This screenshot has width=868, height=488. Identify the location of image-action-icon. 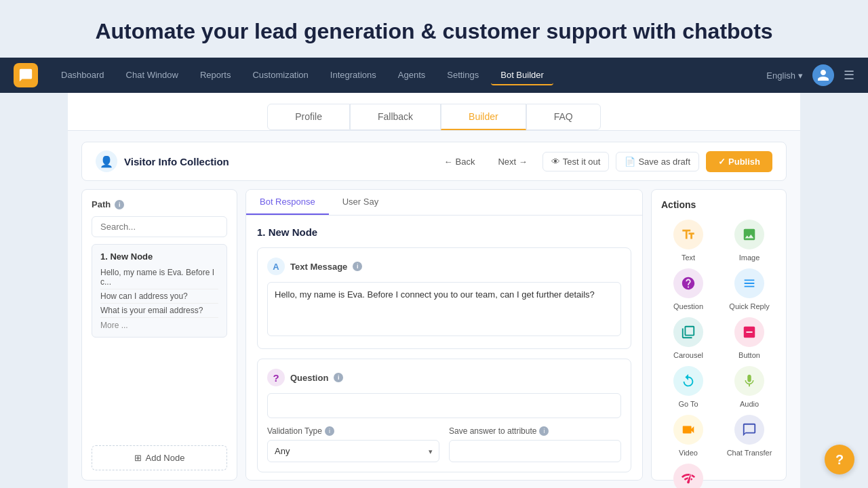
(749, 235).